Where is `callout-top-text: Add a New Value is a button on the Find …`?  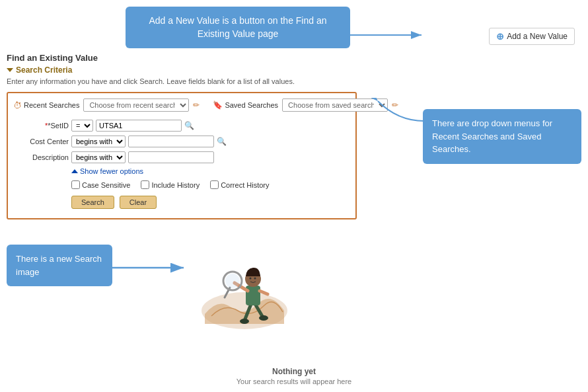 callout-top-text: Add a New Value is a button on the Find … is located at coordinates (238, 27).